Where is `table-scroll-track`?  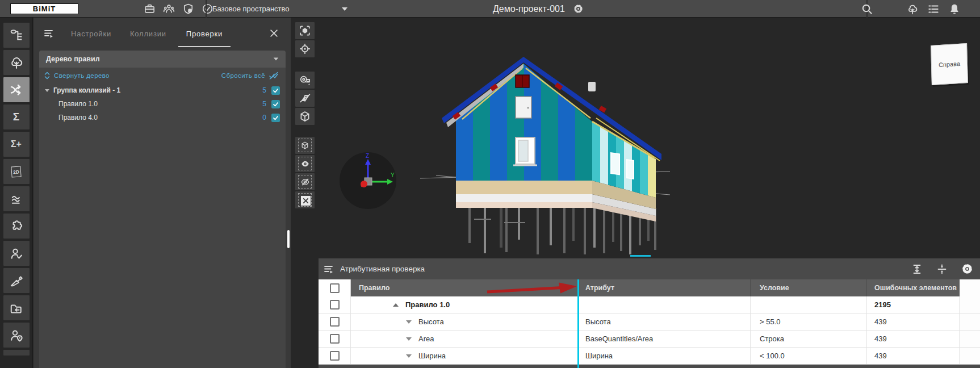 table-scroll-track is located at coordinates (970, 288).